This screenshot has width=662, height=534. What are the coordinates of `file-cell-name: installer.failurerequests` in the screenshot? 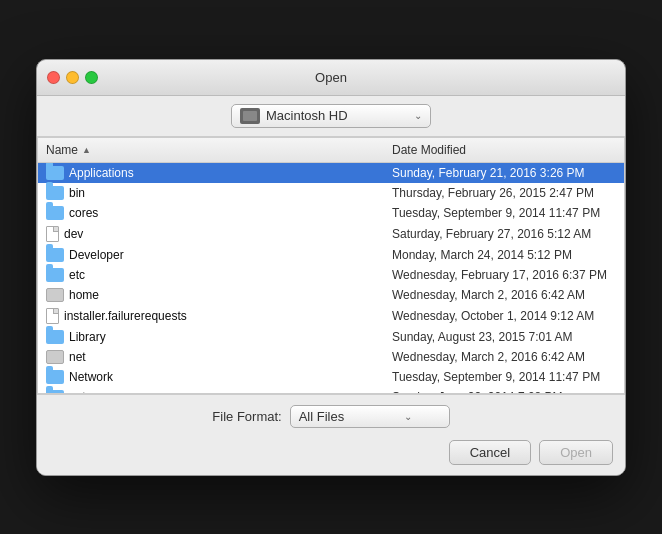 It's located at (211, 316).